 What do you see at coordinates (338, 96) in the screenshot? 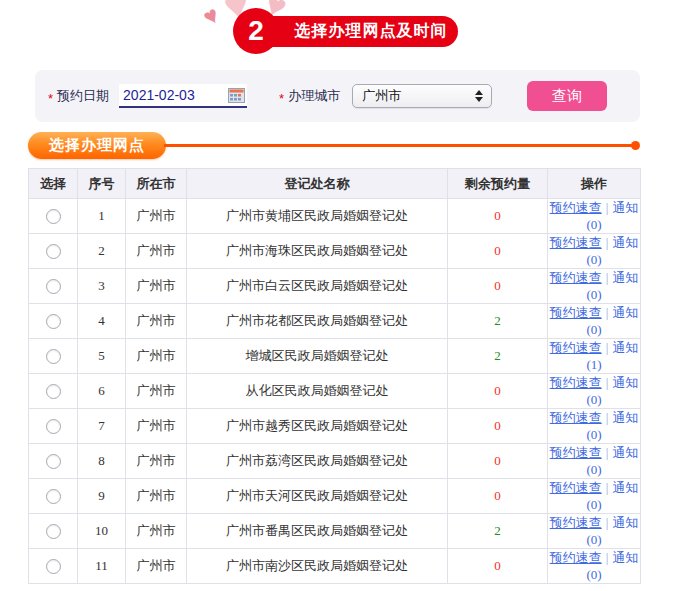
I see `query-form: * 预约日期 2021-02-03 * 办理城市 广州市 查询` at bounding box center [338, 96].